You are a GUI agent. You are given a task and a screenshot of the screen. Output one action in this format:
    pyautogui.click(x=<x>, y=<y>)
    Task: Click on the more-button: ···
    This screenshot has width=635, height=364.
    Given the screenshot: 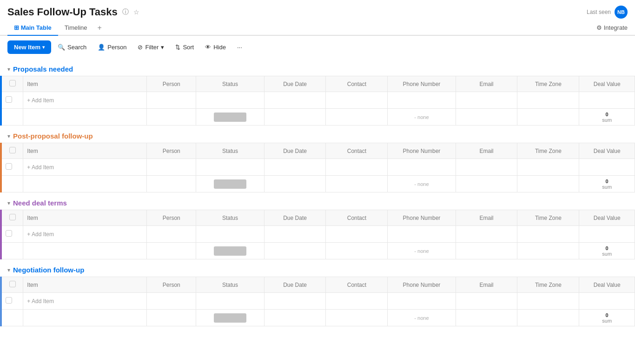 What is the action you would take?
    pyautogui.click(x=240, y=47)
    